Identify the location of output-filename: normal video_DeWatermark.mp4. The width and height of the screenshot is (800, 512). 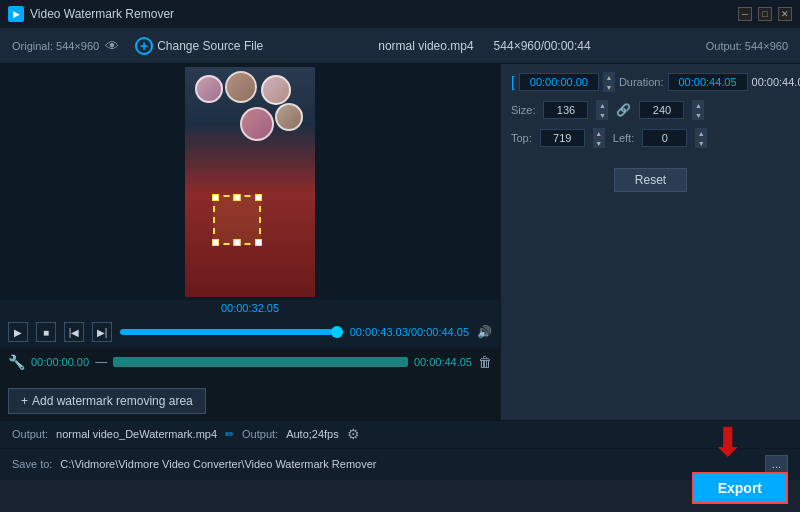
(136, 434).